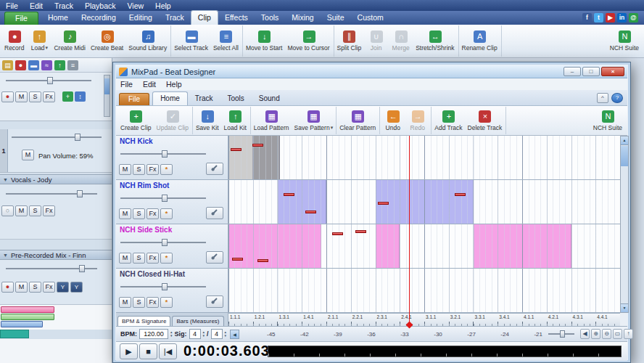 The width and height of the screenshot is (644, 363). I want to click on bpm-value: 120.00, so click(154, 334).